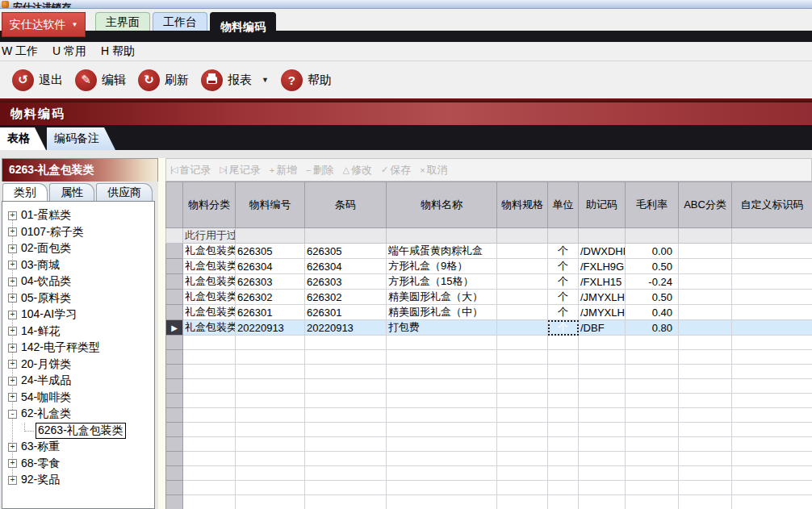 The height and width of the screenshot is (509, 812). What do you see at coordinates (345, 266) in the screenshot?
I see `cell-barcode: 626304` at bounding box center [345, 266].